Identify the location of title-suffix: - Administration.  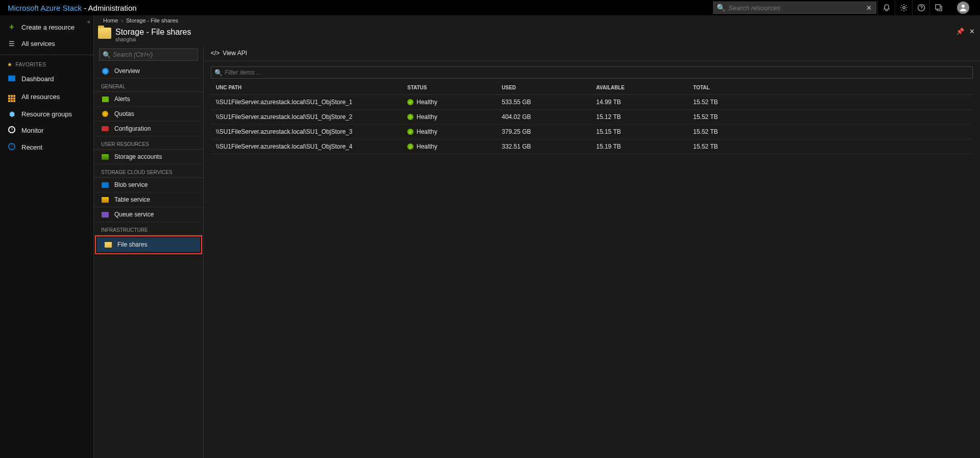
(109, 8).